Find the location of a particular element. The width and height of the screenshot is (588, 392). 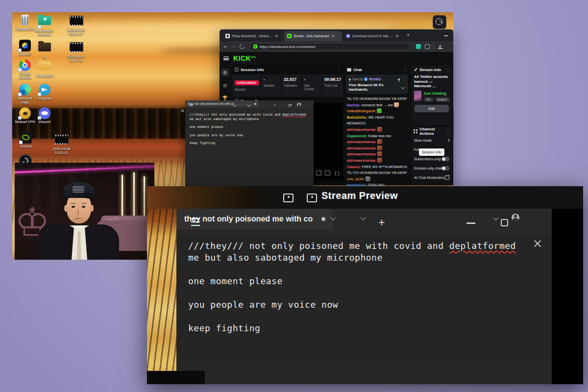

session-info-tooltip: Session Info is located at coordinates (432, 152).